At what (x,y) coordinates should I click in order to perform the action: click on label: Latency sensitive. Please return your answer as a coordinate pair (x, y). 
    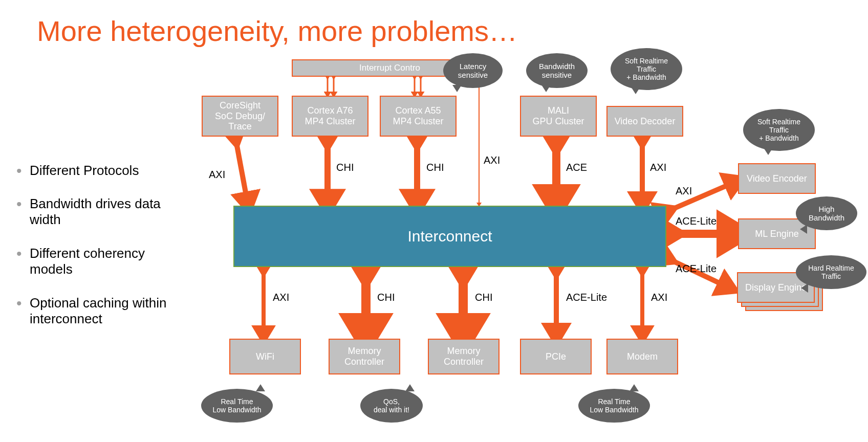
    Looking at the image, I should click on (473, 71).